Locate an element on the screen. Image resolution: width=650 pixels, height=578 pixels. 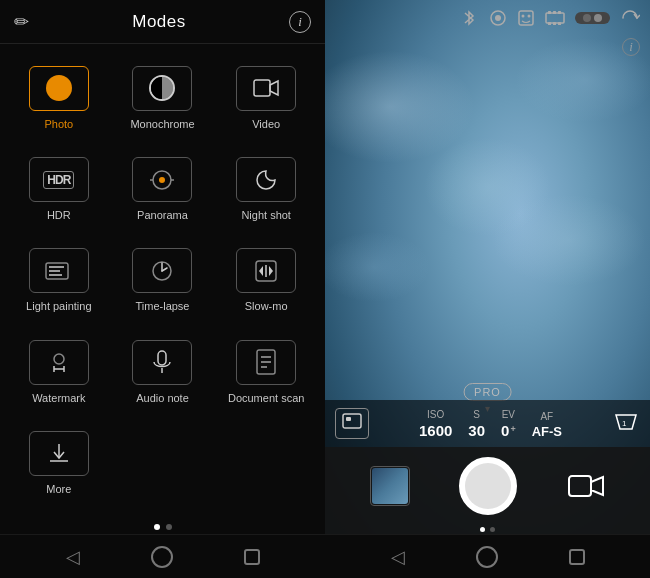
hdr-toggle is located at coordinates (592, 18).